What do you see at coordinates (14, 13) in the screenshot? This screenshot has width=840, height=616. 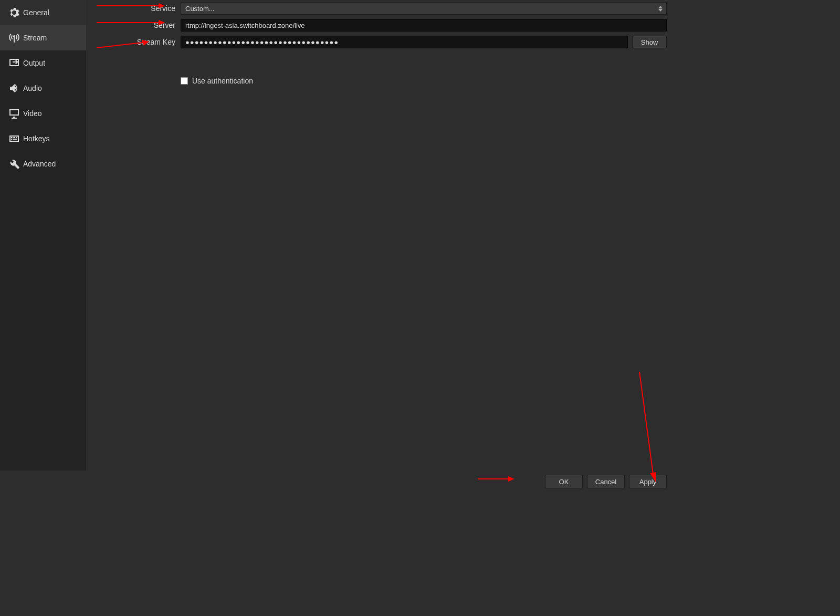 I see `gear-icon` at bounding box center [14, 13].